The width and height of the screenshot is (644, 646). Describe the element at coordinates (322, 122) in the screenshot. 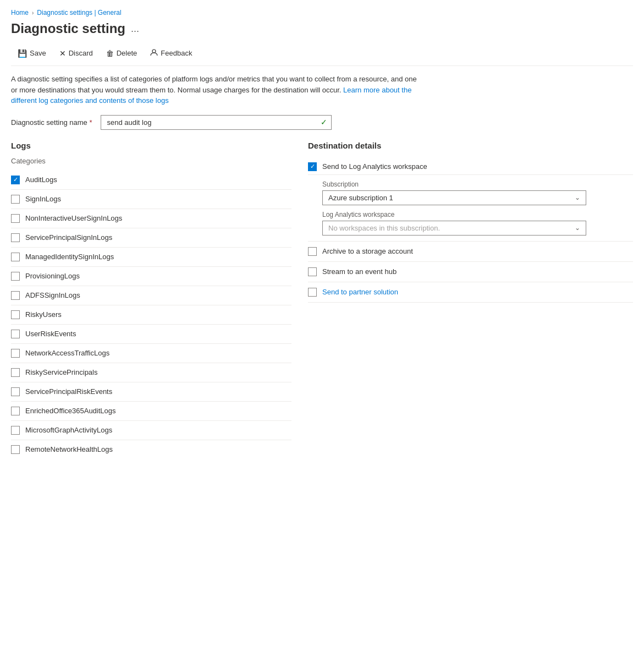

I see `diagnostic-name-row: Diagnostic setting name * ✓` at that location.